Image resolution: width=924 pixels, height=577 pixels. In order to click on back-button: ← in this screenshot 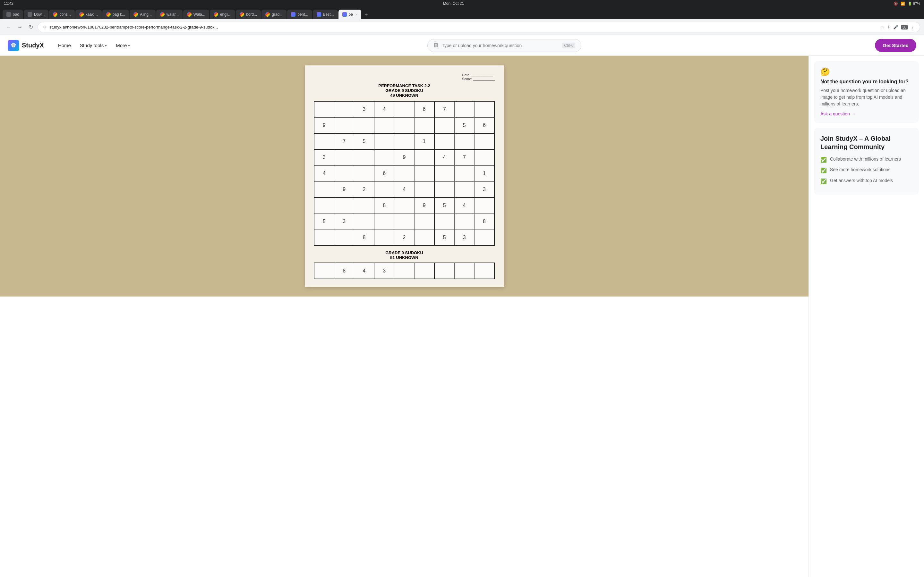, I will do `click(8, 27)`.